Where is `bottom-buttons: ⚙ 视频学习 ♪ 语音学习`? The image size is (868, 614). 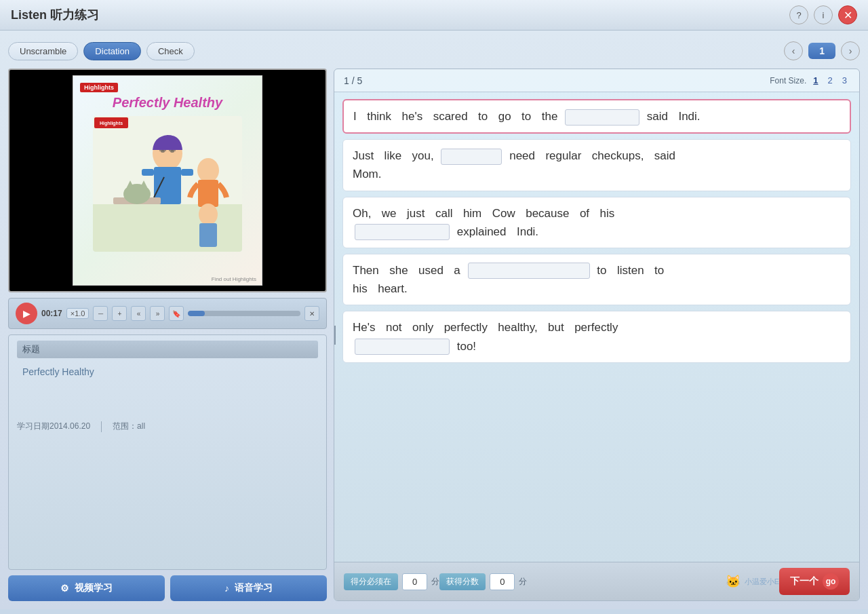 bottom-buttons: ⚙ 视频学习 ♪ 语音学习 is located at coordinates (167, 588).